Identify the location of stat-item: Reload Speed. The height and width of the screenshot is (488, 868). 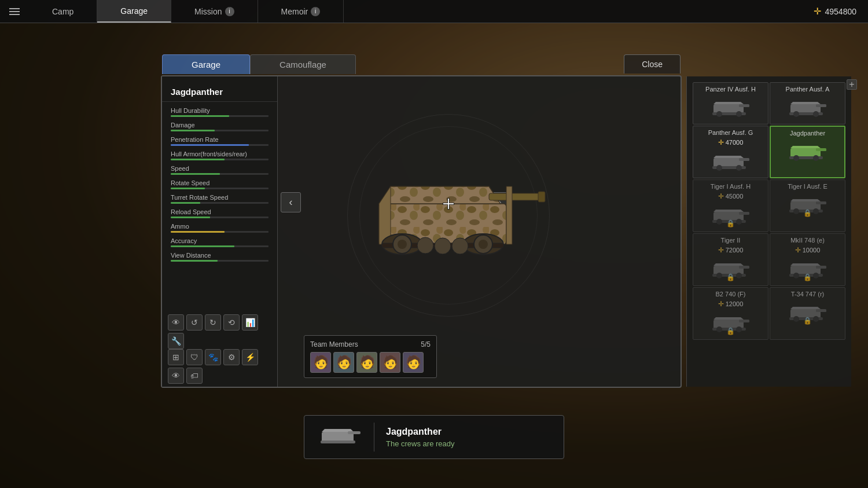
(220, 213).